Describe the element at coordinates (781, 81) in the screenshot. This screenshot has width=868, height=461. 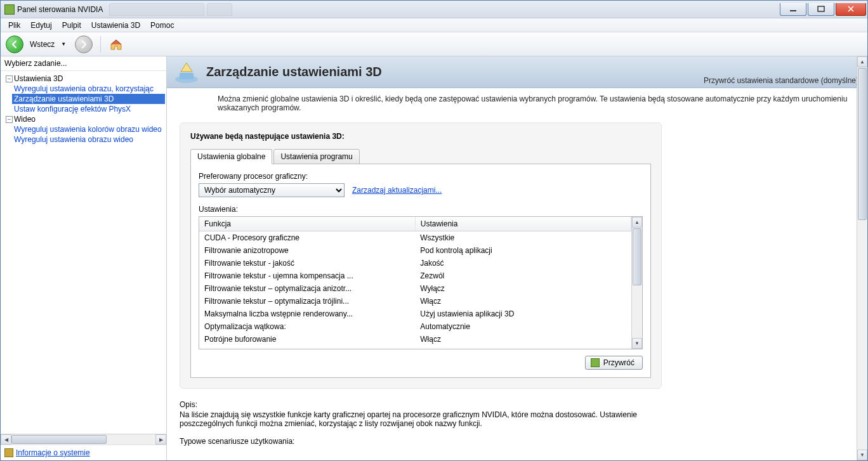
I see `restore-defaults-link: Przywróć ustawienia standardowe (domyśln…` at that location.